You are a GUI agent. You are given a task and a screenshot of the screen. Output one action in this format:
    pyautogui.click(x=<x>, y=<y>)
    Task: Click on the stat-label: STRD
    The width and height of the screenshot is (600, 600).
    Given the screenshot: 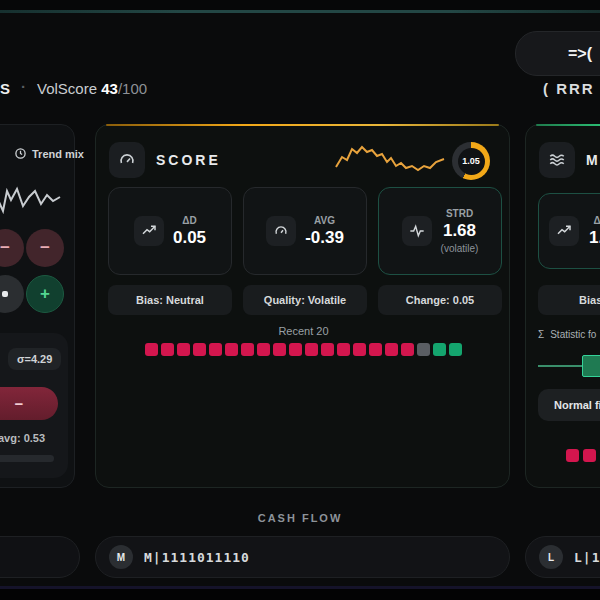 What is the action you would take?
    pyautogui.click(x=460, y=214)
    